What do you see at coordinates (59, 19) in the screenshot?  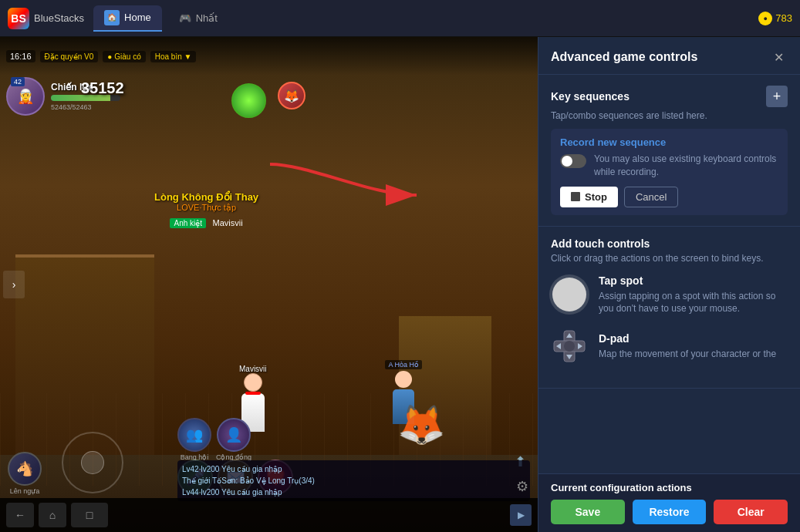 I see `app-name: BlueStacks` at bounding box center [59, 19].